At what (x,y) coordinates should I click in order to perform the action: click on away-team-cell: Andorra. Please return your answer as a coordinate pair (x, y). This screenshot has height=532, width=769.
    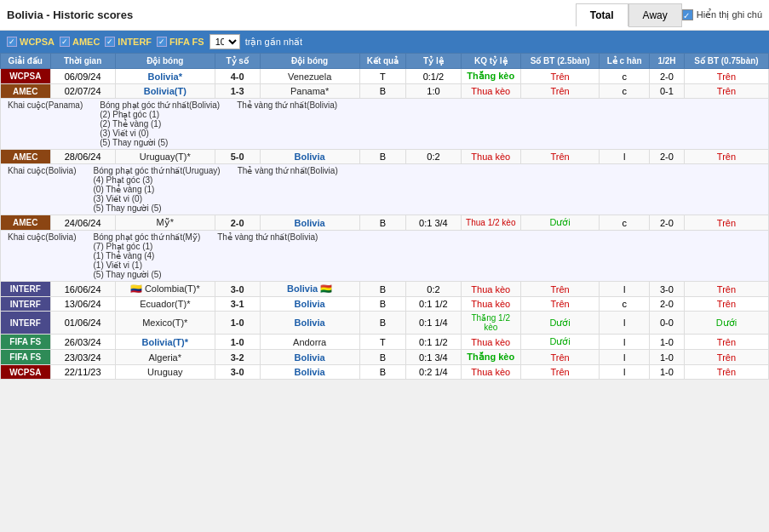
    Looking at the image, I should click on (310, 342).